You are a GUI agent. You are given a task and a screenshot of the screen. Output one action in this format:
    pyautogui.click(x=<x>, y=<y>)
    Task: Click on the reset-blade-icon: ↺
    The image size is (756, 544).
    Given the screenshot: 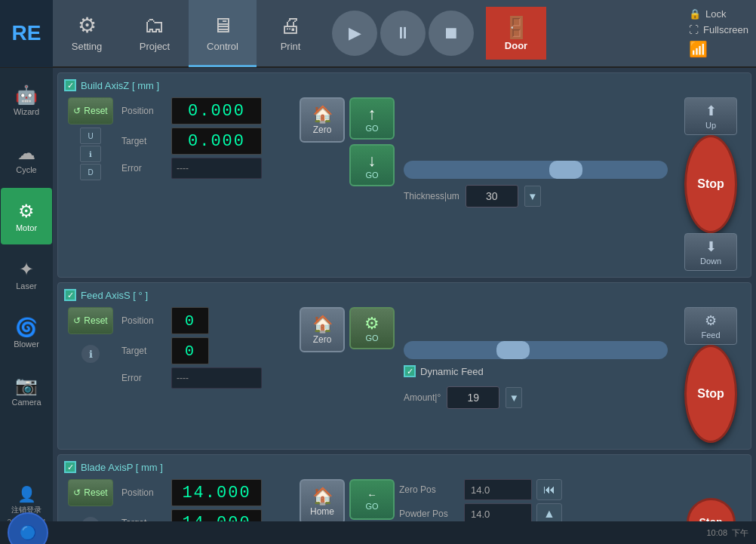 What is the action you would take?
    pyautogui.click(x=77, y=493)
    